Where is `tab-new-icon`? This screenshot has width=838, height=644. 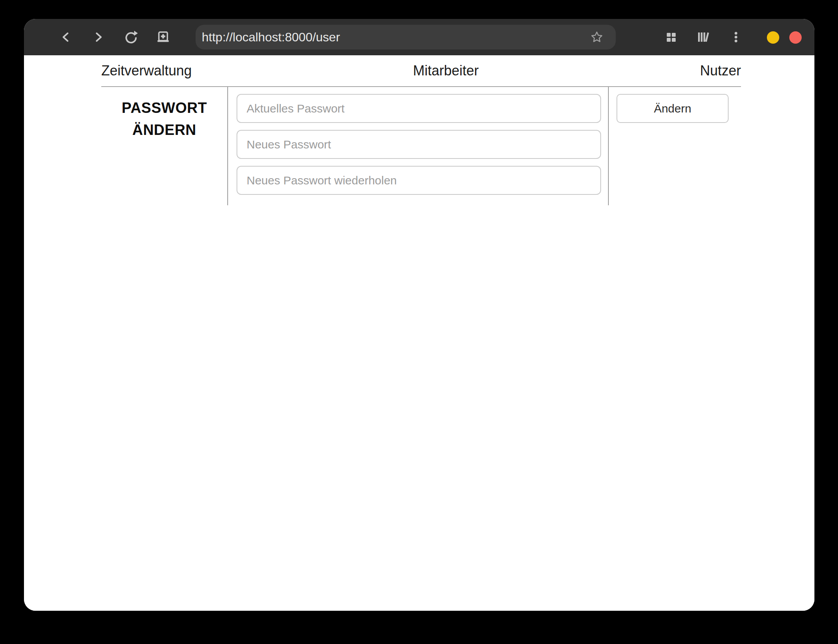
tab-new-icon is located at coordinates (163, 37).